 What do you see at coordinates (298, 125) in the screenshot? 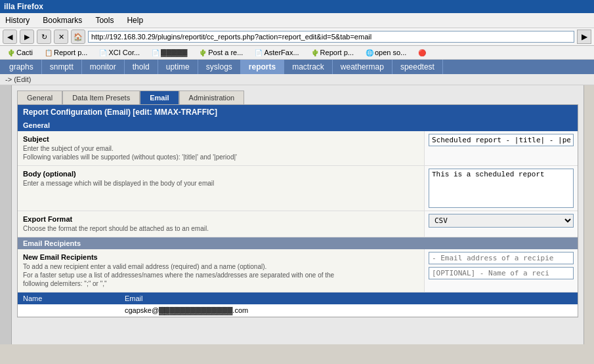
I see `general-section-header: General` at bounding box center [298, 125].